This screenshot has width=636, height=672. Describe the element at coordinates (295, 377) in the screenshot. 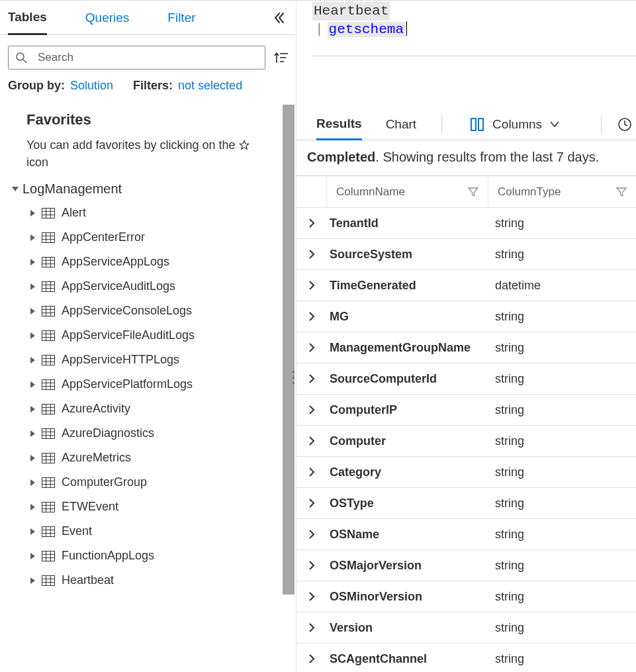

I see `panel-resize-handle` at that location.